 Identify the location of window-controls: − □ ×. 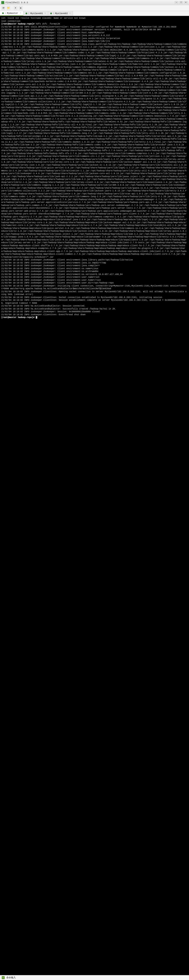
(181, 3).